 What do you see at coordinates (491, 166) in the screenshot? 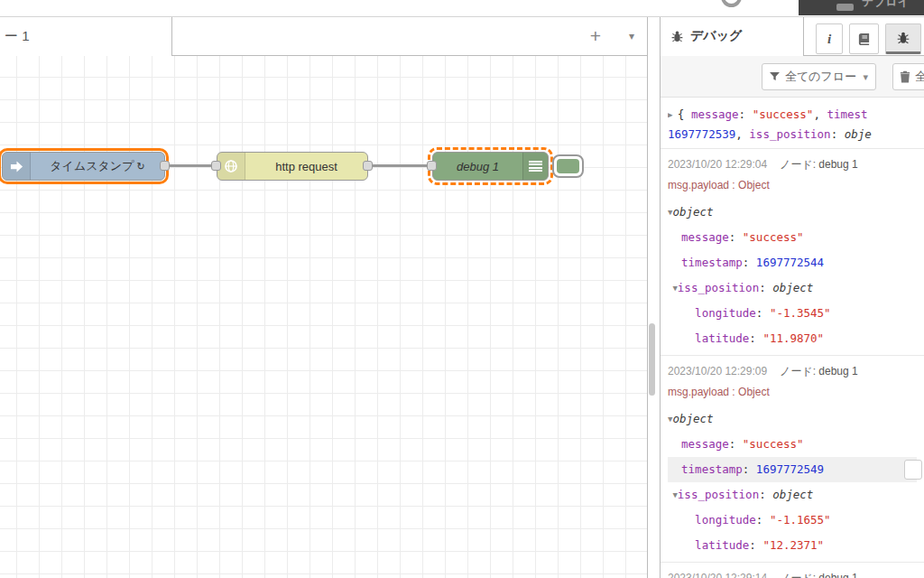
I see `node-debug: debug 1` at bounding box center [491, 166].